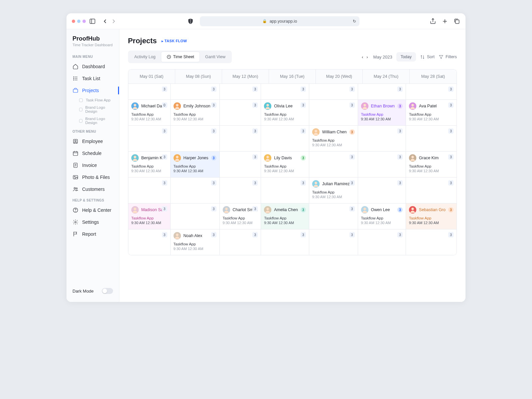 The height and width of the screenshot is (399, 532). Describe the element at coordinates (93, 222) in the screenshot. I see `sidebar-item-settings: Settings` at that location.